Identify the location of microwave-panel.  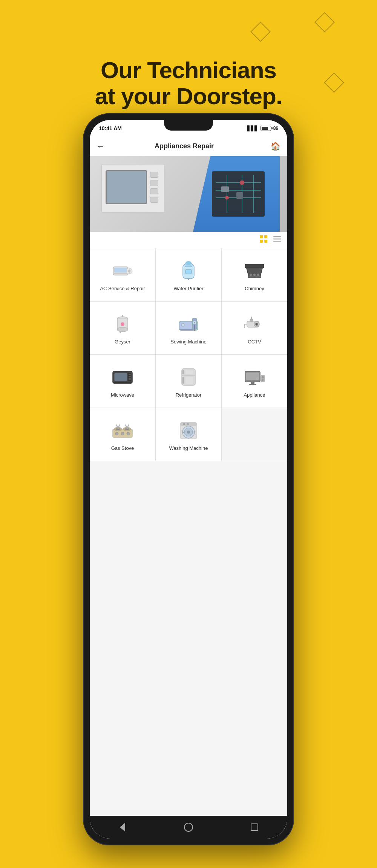
(154, 187).